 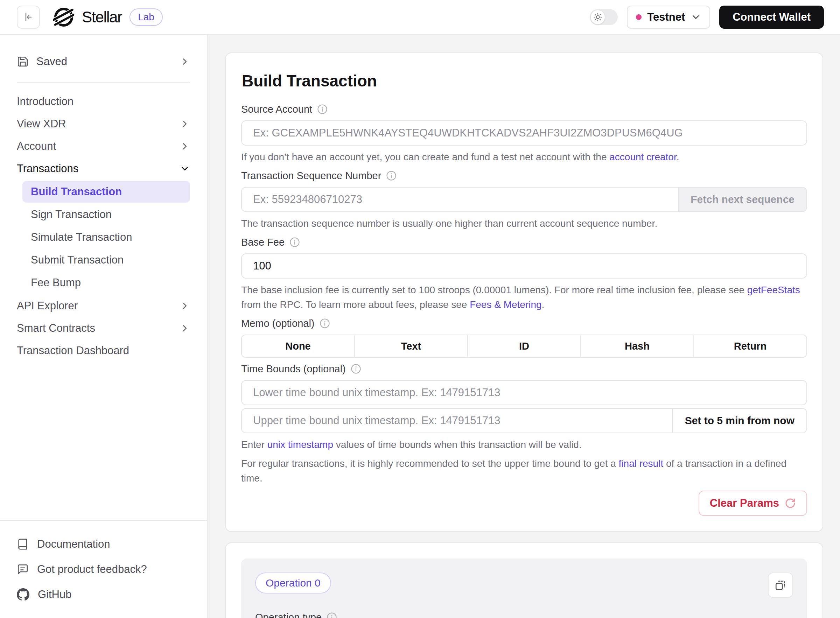 I want to click on final-result-link: final result, so click(x=641, y=464).